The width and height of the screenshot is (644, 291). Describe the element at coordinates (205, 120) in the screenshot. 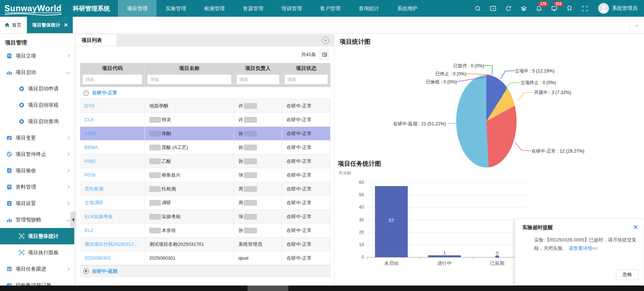

I see `table-row: CLA 特龙 许 在研中-正常` at that location.